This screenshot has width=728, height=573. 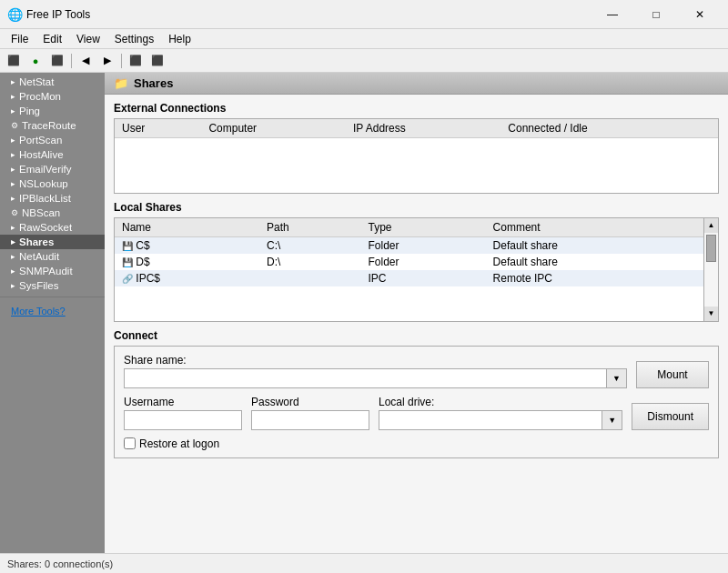 I want to click on password-input, so click(x=310, y=420).